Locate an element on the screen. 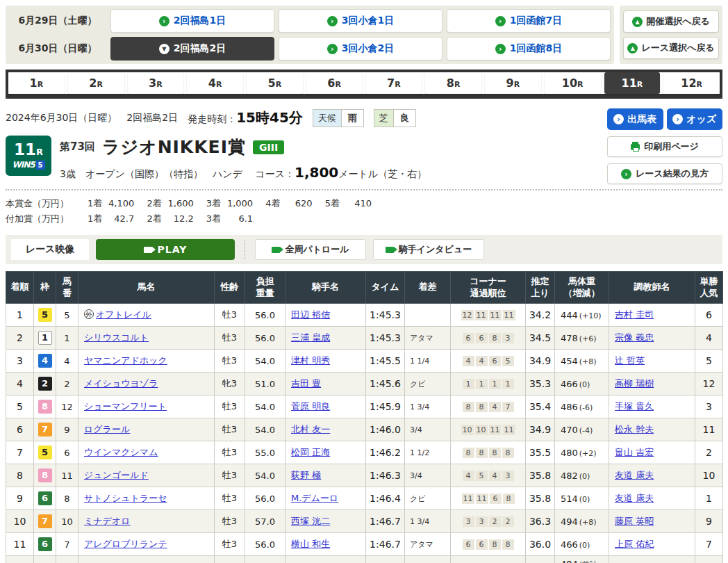 Image resolution: width=728 pixels, height=563 pixels. race-tab-9r: 9R is located at coordinates (513, 83).